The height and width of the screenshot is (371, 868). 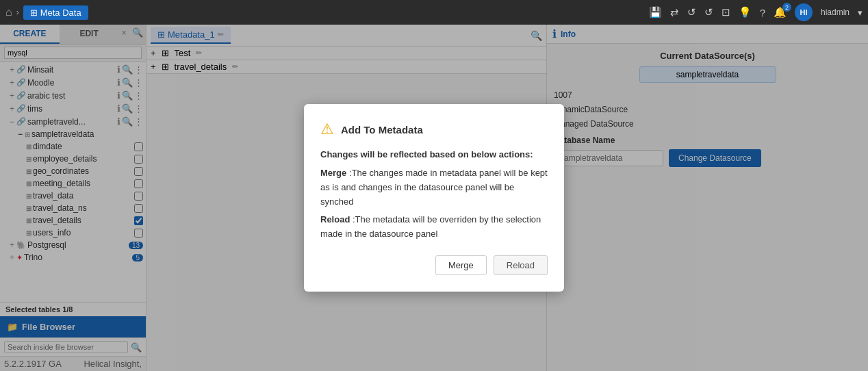 I want to click on top-nav: ⌂ › ⊞ Meta Data 💾 ⇄ ↺ ↺ ⊡ 💡 ? 🔔 2 HI hia…, so click(x=434, y=12).